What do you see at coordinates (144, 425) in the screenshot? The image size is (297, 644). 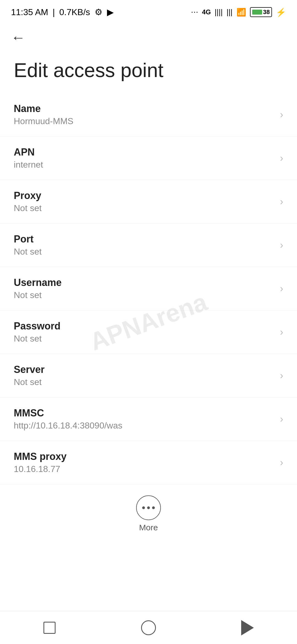 I see `settings-value-mmsc: http://10.16.18.4:38090/was` at bounding box center [144, 425].